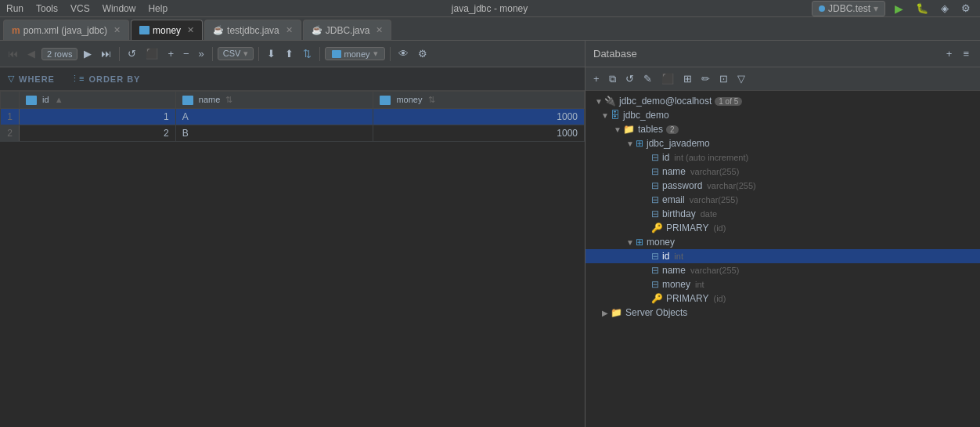  Describe the element at coordinates (783, 172) in the screenshot. I see `tree-col-name-javademo: ⊟ name varchar(255)` at that location.